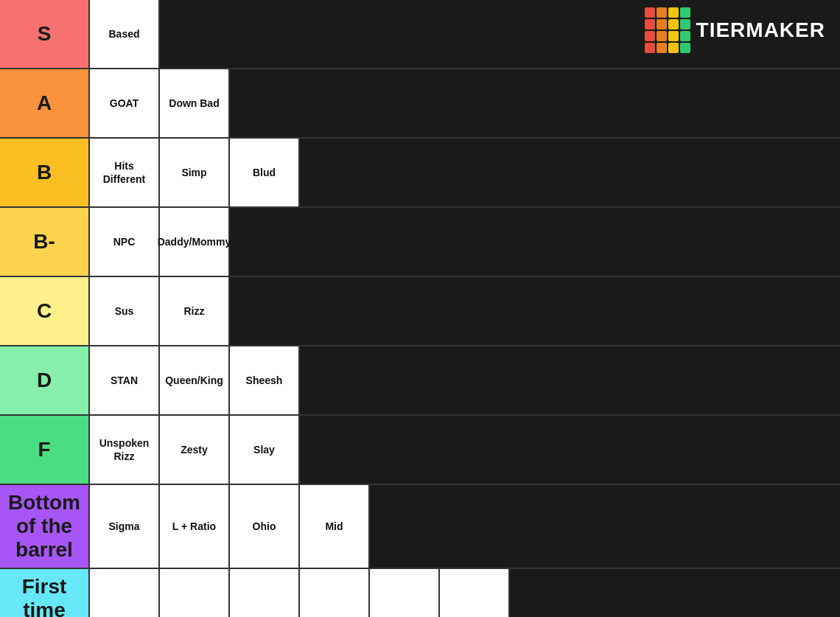 The width and height of the screenshot is (840, 617). What do you see at coordinates (125, 103) in the screenshot?
I see `tier-item: GOAT` at bounding box center [125, 103].